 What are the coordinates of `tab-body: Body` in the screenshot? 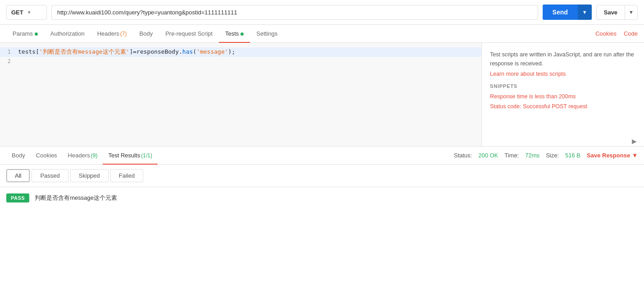 It's located at (146, 33).